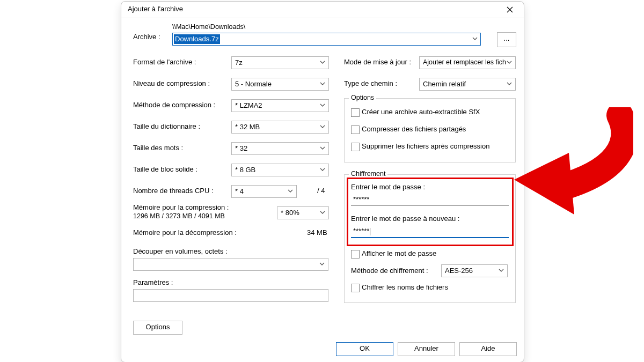  I want to click on archive-path: \\Mac\Home\Downloads\, so click(209, 27).